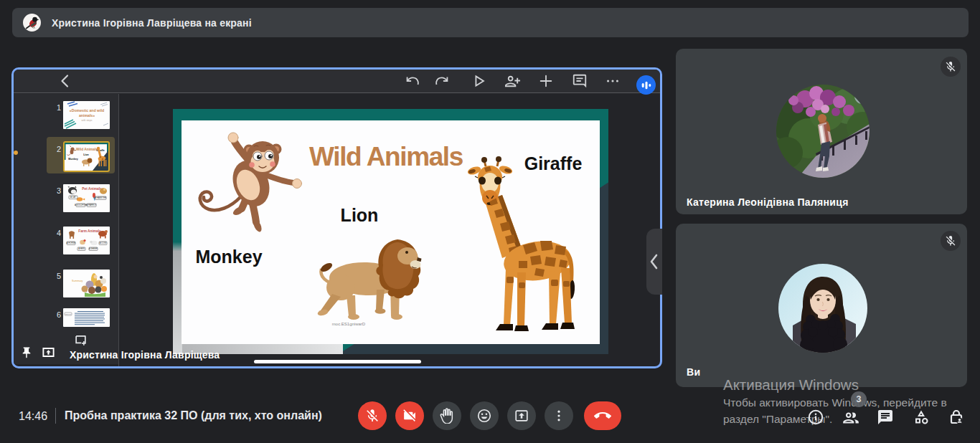 Image resolution: width=980 pixels, height=443 pixels. What do you see at coordinates (92, 189) in the screenshot?
I see `svg-text: Pet Animals` at bounding box center [92, 189].